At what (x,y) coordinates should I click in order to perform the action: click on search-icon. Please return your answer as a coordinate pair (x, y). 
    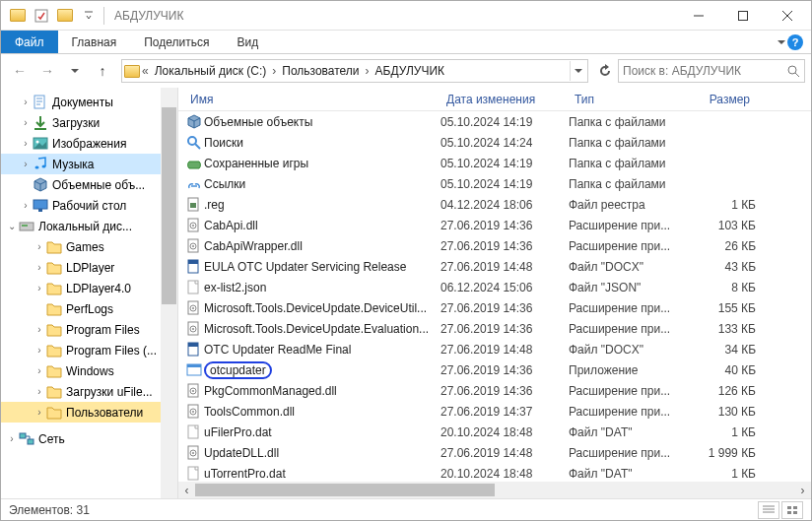
    Looking at the image, I should click on (793, 71).